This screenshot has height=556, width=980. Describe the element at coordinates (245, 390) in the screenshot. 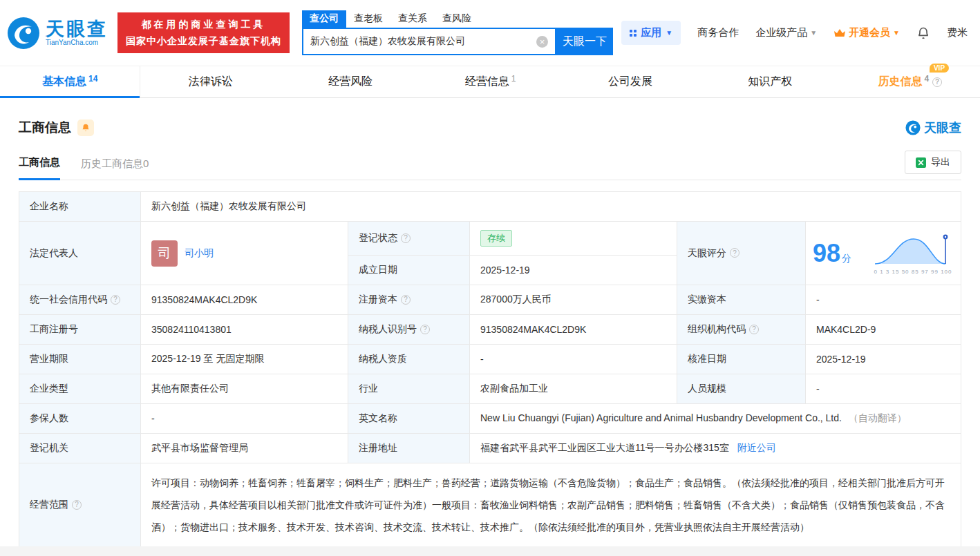

I see `value-company-type: 其他有限责任公司` at that location.